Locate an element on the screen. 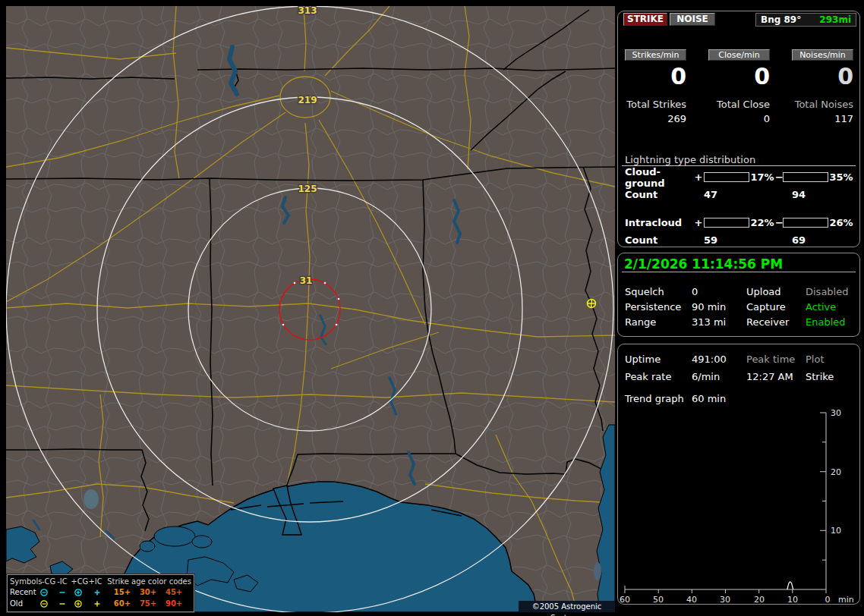 The image size is (864, 616). noise-mode-button: NOISE is located at coordinates (692, 20).